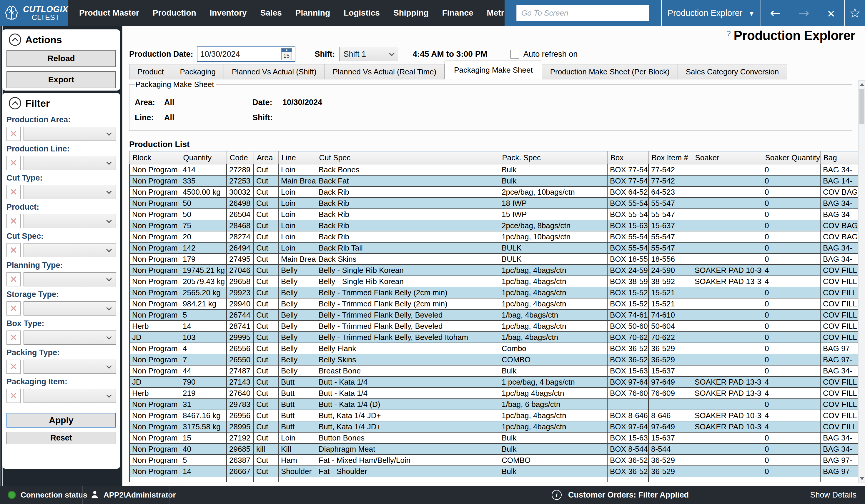  Describe the element at coordinates (727, 158) in the screenshot. I see `column-header: Soaker` at that location.